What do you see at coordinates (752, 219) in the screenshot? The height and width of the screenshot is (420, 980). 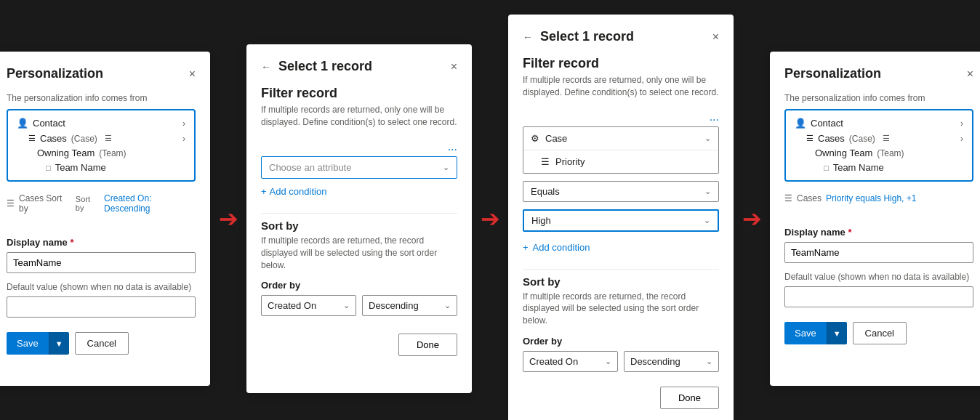 I see `arrow3: ➔` at bounding box center [752, 219].